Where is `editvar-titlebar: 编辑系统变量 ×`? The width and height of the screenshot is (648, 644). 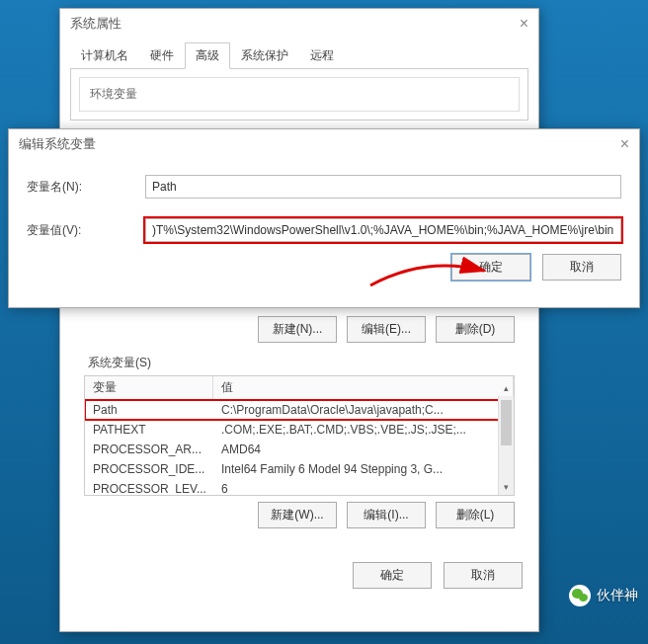
editvar-titlebar: 编辑系统变量 × is located at coordinates (324, 144).